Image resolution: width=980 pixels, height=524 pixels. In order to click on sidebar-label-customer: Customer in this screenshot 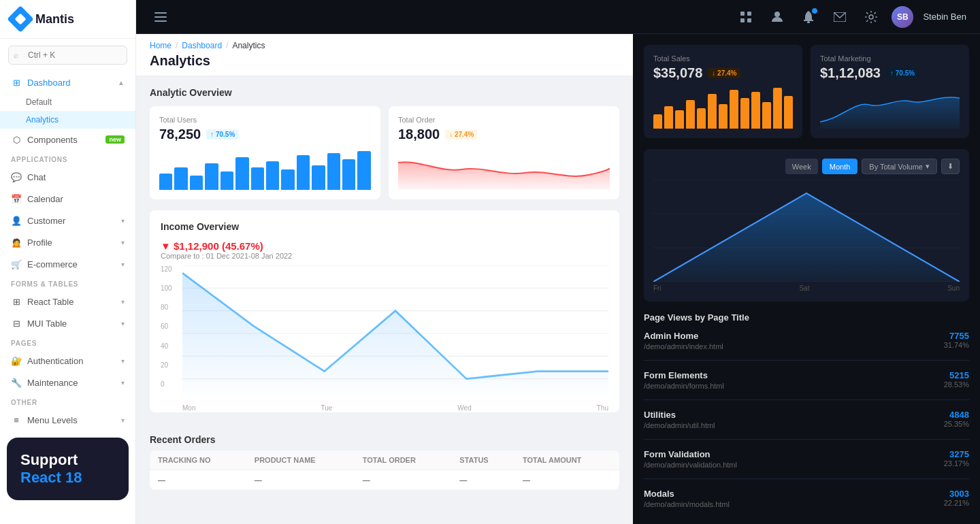, I will do `click(46, 220)`.